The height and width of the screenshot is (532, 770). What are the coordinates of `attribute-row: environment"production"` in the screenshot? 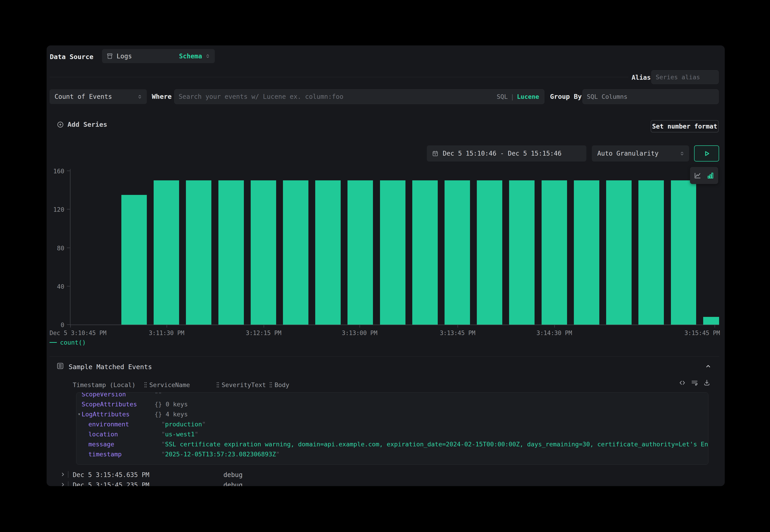 It's located at (392, 424).